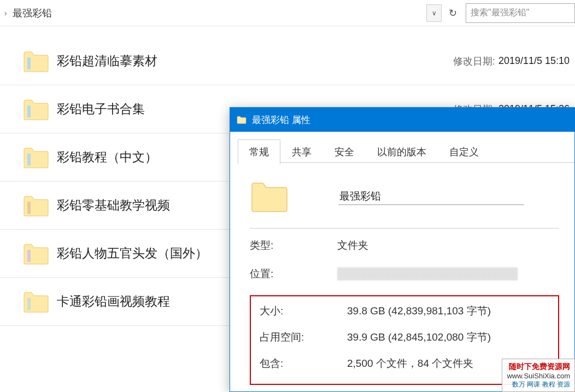 This screenshot has height=392, width=575. Describe the element at coordinates (520, 13) in the screenshot. I see `search-input: 搜索"最强彩铅"` at that location.